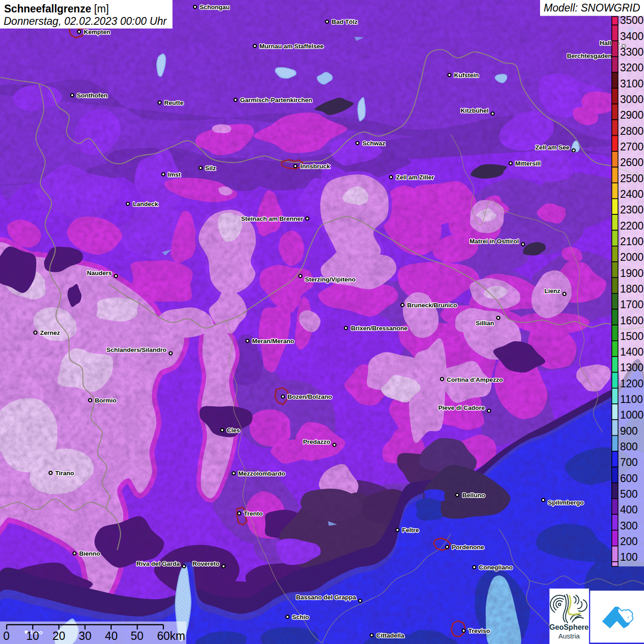  What do you see at coordinates (374, 144) in the screenshot?
I see `svg-text: Schwaz` at bounding box center [374, 144].